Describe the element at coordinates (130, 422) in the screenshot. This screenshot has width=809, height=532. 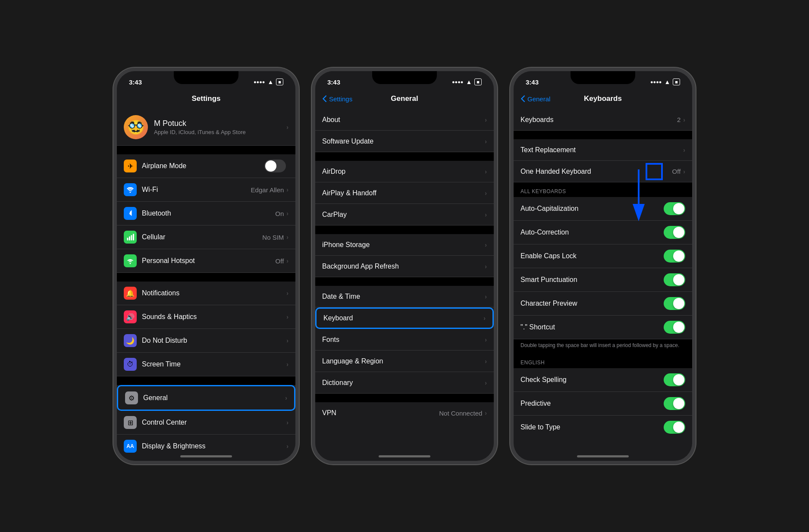
I see `control-center-icon: ⊞` at that location.